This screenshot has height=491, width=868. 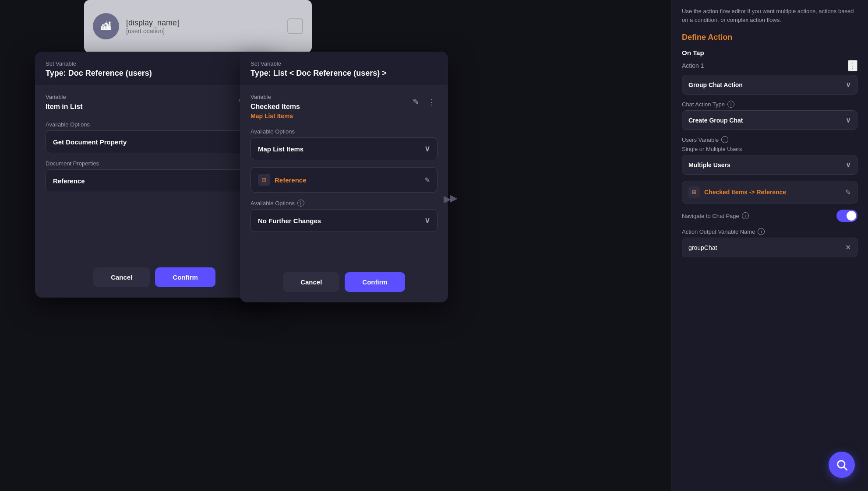 What do you see at coordinates (694, 192) in the screenshot?
I see `checked-ref-table-icon: ⊞` at bounding box center [694, 192].